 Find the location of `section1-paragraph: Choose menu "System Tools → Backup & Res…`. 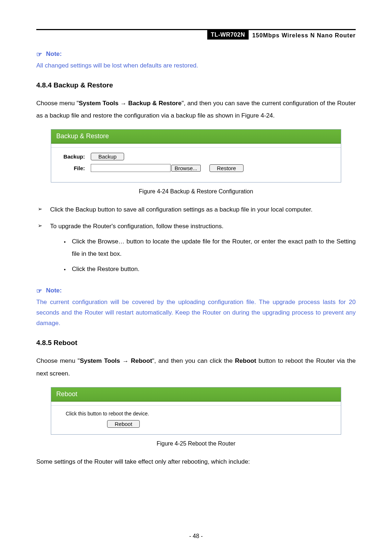

section1-paragraph: Choose menu "System Tools → Backup & Res… is located at coordinates (196, 110).